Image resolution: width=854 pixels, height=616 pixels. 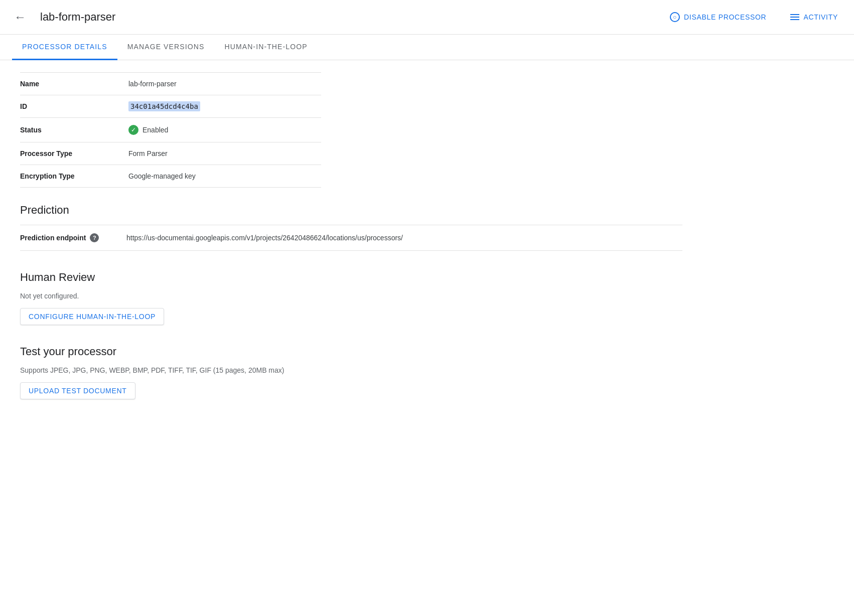 What do you see at coordinates (20, 17) in the screenshot?
I see `back-arrow-icon: ←` at bounding box center [20, 17].